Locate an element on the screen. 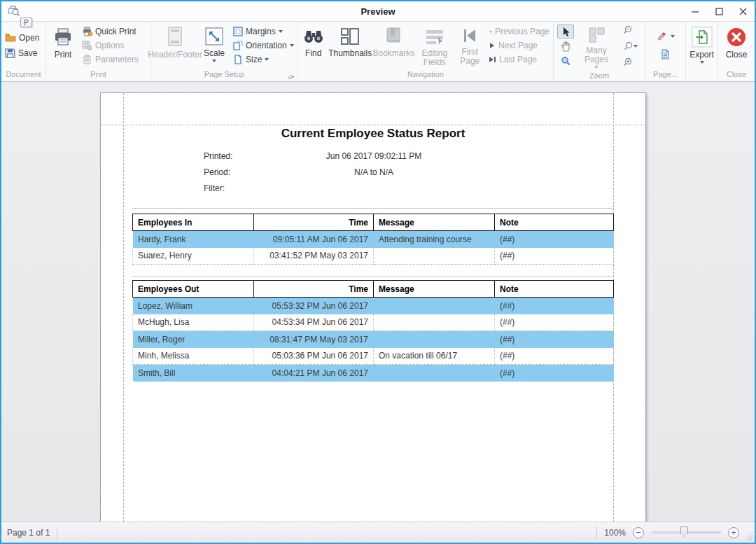  magnifier-tool-button is located at coordinates (566, 61).